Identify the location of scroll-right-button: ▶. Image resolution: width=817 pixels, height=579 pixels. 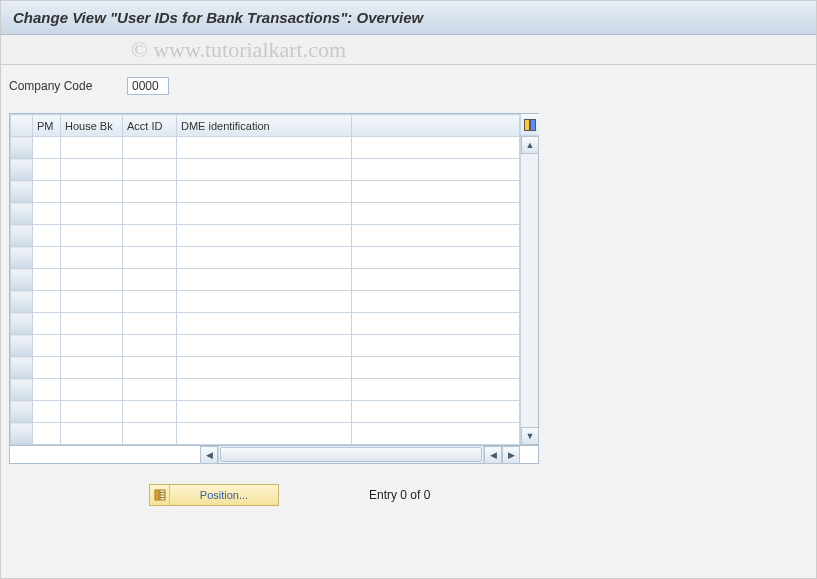
(511, 455).